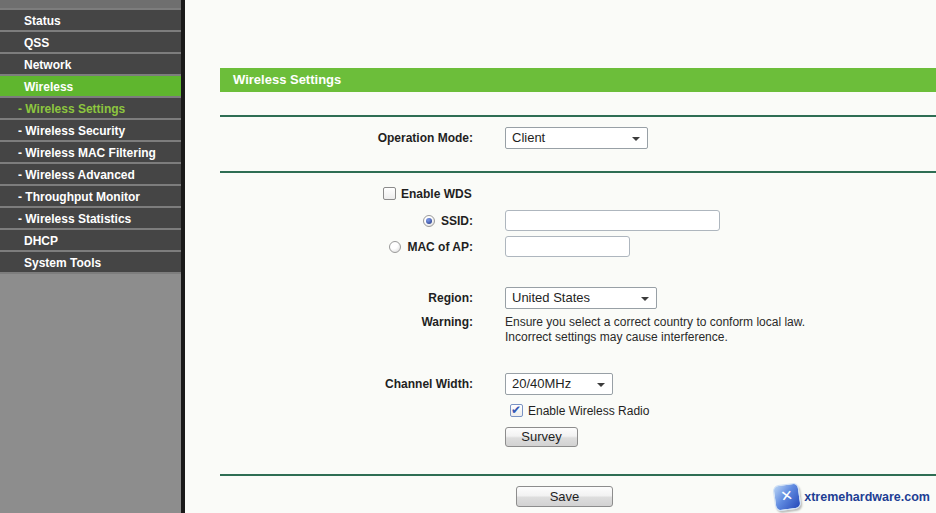 This screenshot has height=513, width=936. What do you see at coordinates (655, 322) in the screenshot?
I see `warning-text-line1: Ensure you select a correct country to c…` at bounding box center [655, 322].